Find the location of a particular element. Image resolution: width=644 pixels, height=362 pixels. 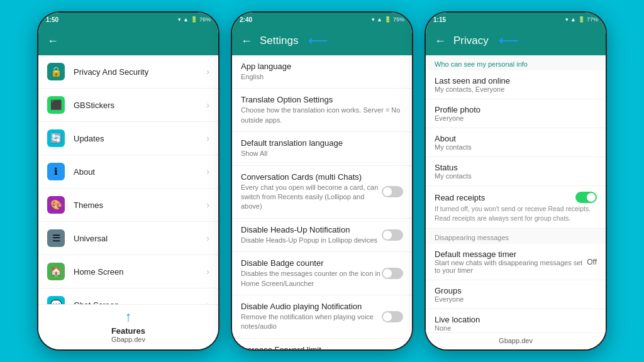

settings-item-applang: App language English is located at coordinates (322, 72).